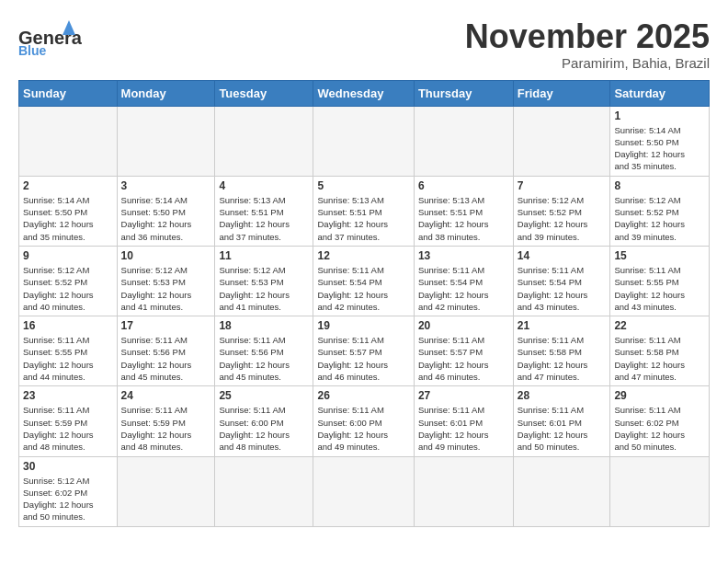 The height and width of the screenshot is (563, 728). What do you see at coordinates (68, 211) in the screenshot?
I see `calendar-cell: 2Sunrise: 5:14 AM Sunset: 5:50 PM Daylig…` at bounding box center [68, 211].